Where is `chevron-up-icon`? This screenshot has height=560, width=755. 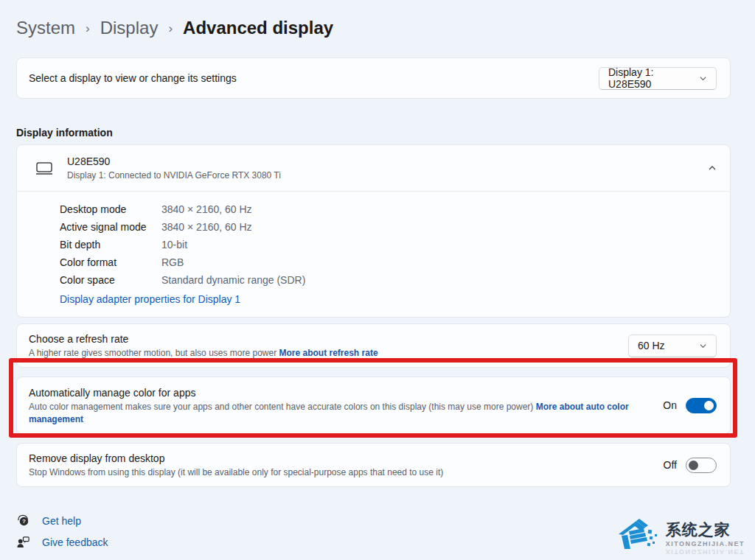 chevron-up-icon is located at coordinates (712, 168).